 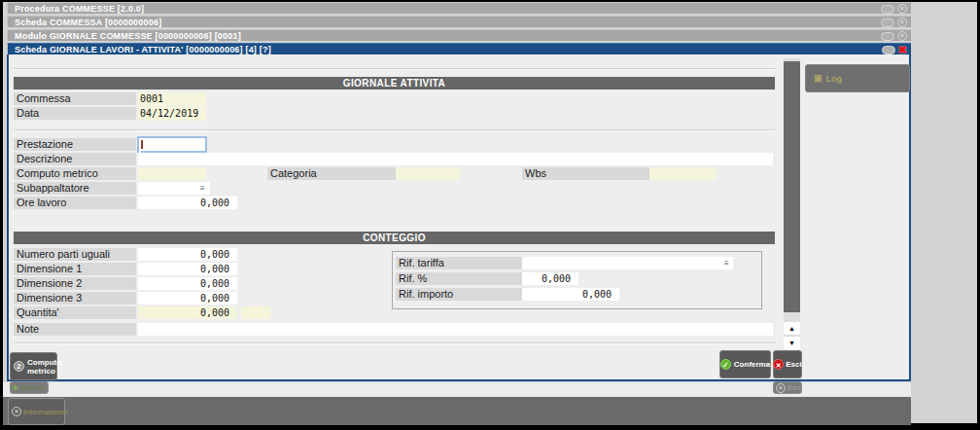 I want to click on prestazione-field-focused, so click(x=172, y=144).